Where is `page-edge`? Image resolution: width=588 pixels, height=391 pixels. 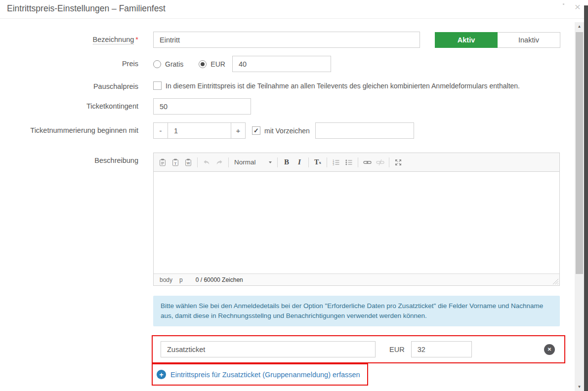
page-edge is located at coordinates (586, 198).